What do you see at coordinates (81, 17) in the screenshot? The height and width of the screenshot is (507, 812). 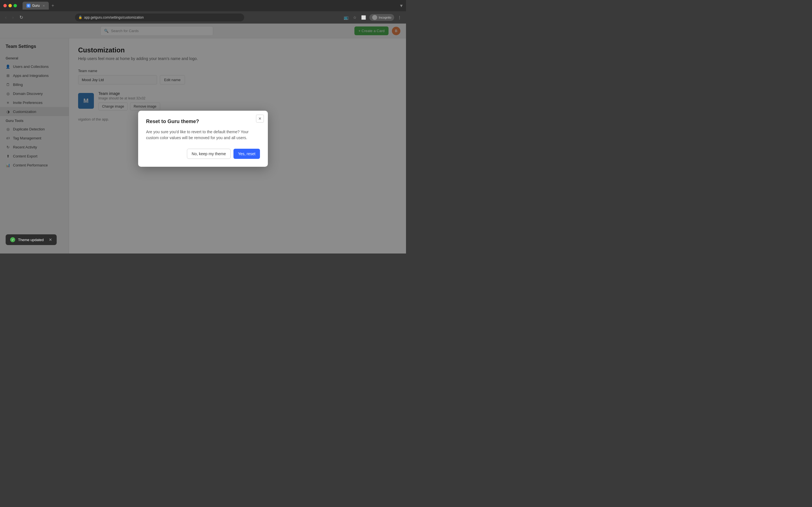 I see `lock-icon: 🔒` at bounding box center [81, 17].